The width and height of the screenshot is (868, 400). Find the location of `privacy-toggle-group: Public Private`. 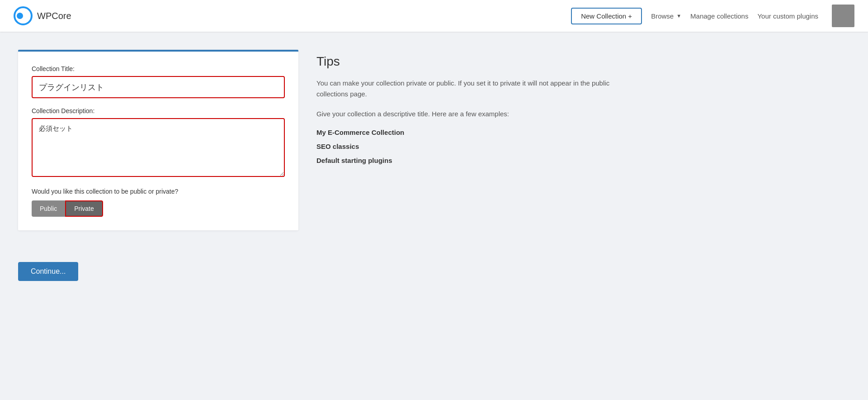

privacy-toggle-group: Public Private is located at coordinates (158, 209).